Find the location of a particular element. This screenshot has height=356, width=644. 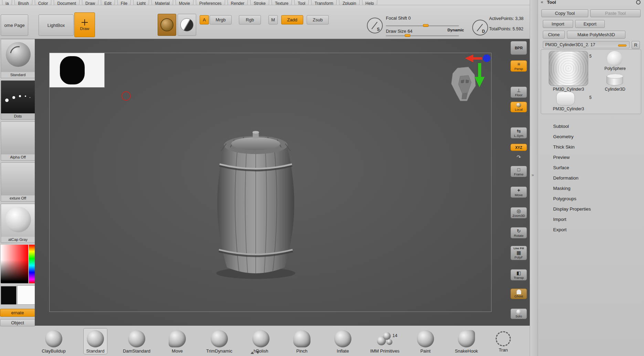

rgb-toggle-button: Rgb is located at coordinates (250, 20).